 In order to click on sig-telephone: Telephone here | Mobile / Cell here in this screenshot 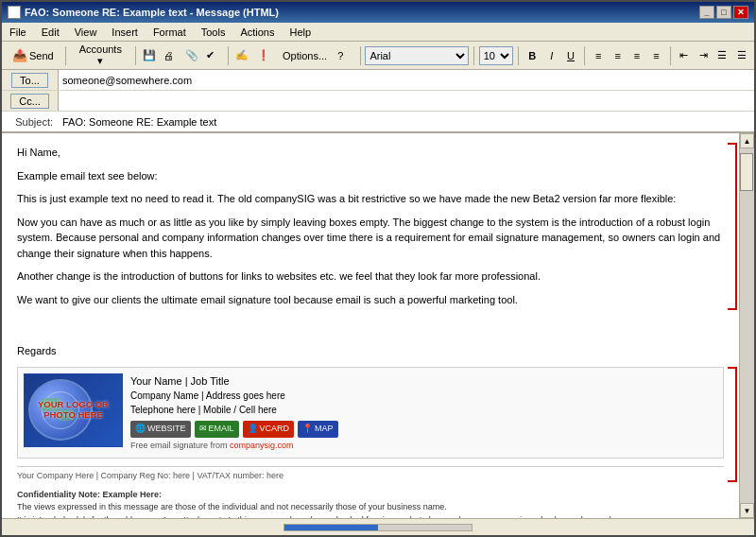, I will do `click(423, 410)`.